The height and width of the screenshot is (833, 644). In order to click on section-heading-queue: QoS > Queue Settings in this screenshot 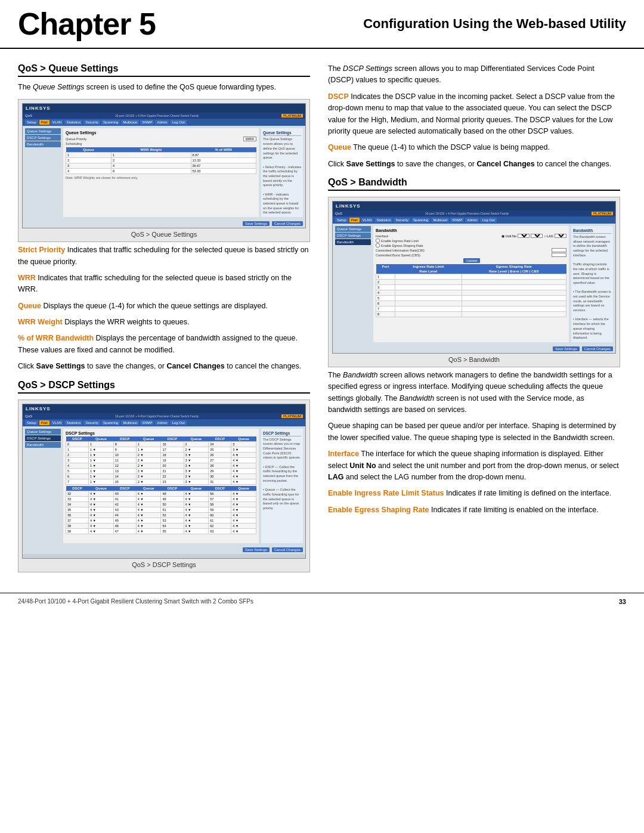, I will do `click(164, 70)`.